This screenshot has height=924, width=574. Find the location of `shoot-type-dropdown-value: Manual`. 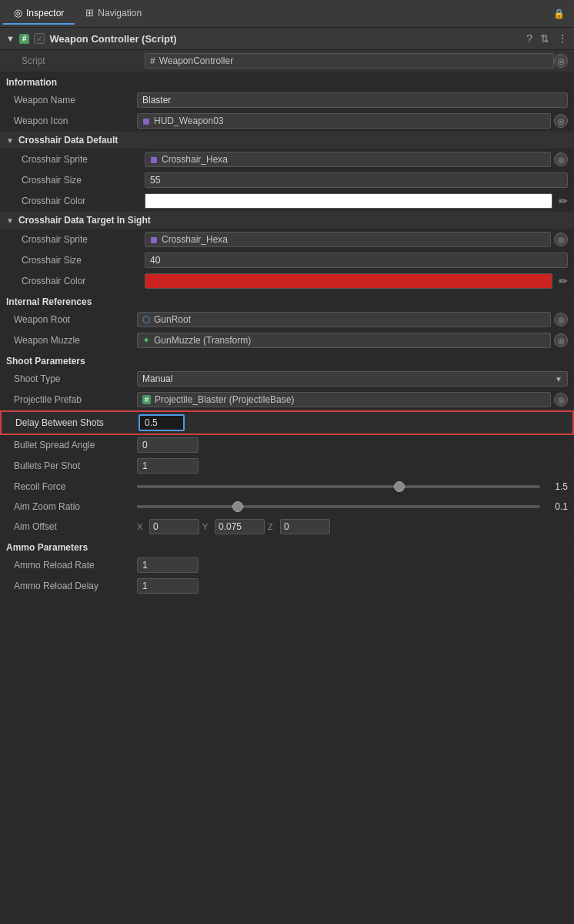

shoot-type-dropdown-value: Manual is located at coordinates (157, 379).